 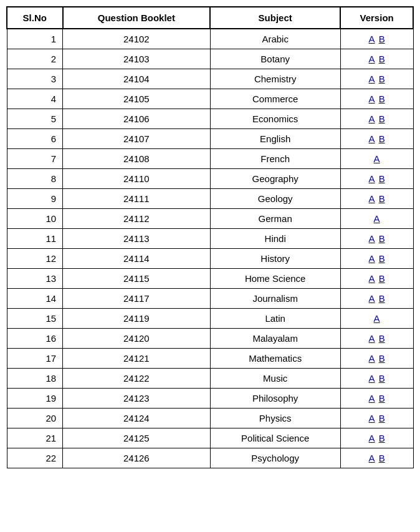 What do you see at coordinates (275, 119) in the screenshot?
I see `cell-subject: Economics` at bounding box center [275, 119].